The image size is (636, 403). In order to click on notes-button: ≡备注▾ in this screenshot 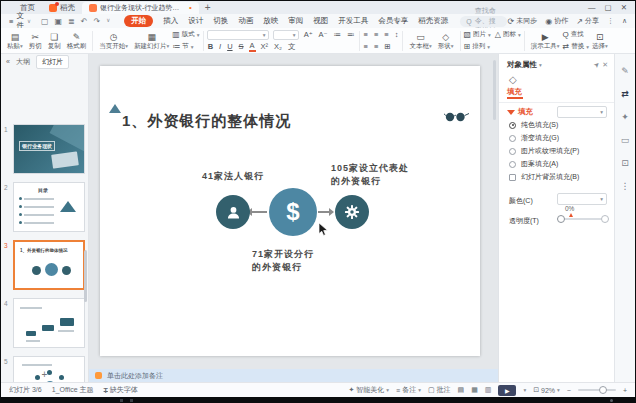, I will do `click(408, 390)`.